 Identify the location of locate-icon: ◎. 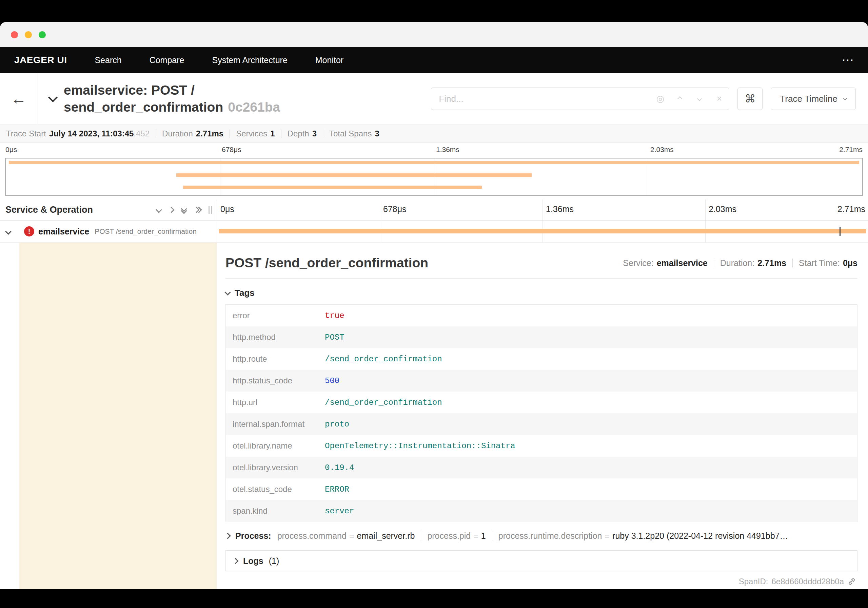
(660, 99).